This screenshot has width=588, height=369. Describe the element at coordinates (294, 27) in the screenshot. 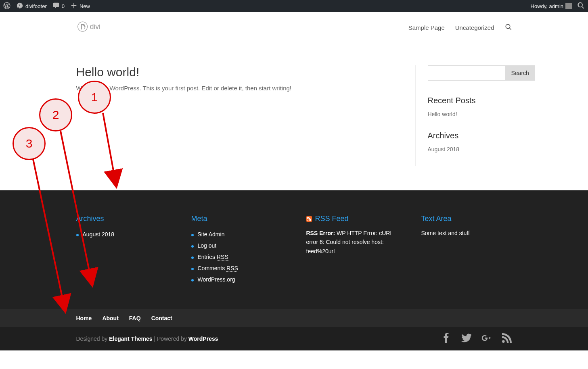

I see `site-header: divi Sample Page Uncategorized` at that location.